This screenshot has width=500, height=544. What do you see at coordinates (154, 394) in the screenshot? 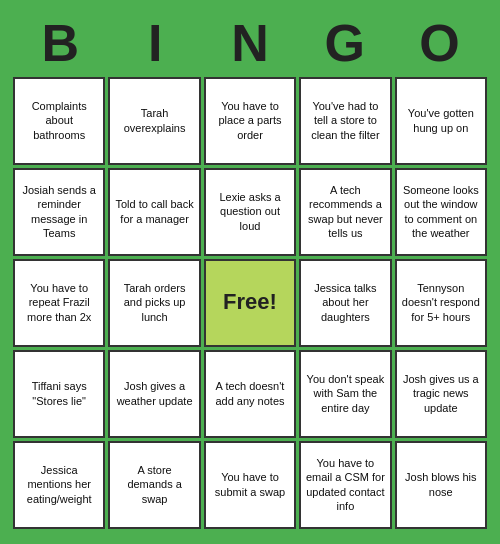
I see `bingo-cell-16: Josh gives a weather update` at bounding box center [154, 394].